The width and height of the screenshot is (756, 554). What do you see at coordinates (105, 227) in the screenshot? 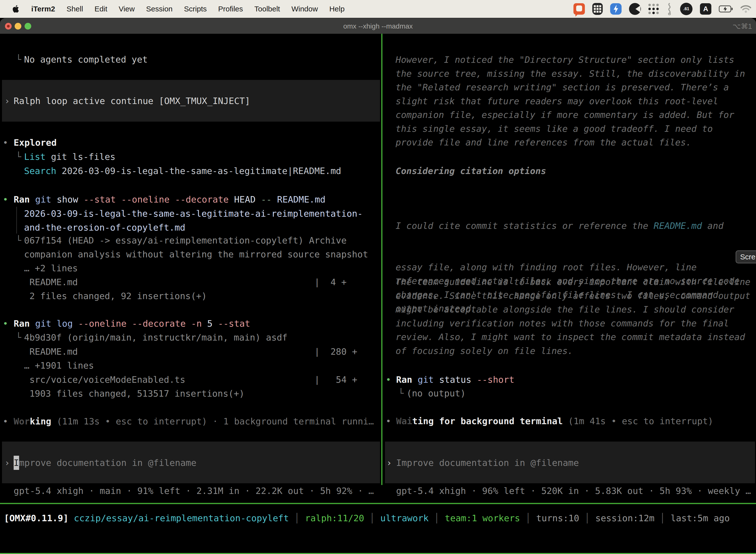
I see `git-show-file-line2: and-the-erosion-of-copyleft.md` at bounding box center [105, 227].